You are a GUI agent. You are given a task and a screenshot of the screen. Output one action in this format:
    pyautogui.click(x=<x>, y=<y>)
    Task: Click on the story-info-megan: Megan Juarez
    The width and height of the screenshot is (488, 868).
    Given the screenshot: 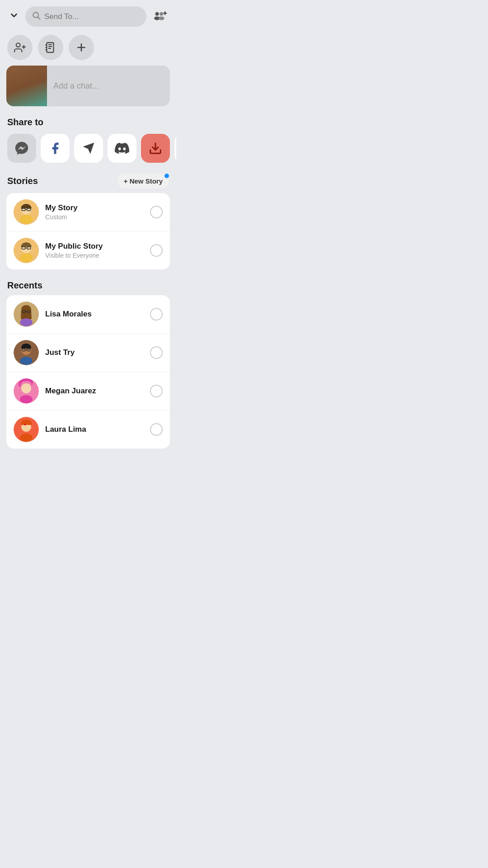 What is the action you would take?
    pyautogui.click(x=98, y=391)
    